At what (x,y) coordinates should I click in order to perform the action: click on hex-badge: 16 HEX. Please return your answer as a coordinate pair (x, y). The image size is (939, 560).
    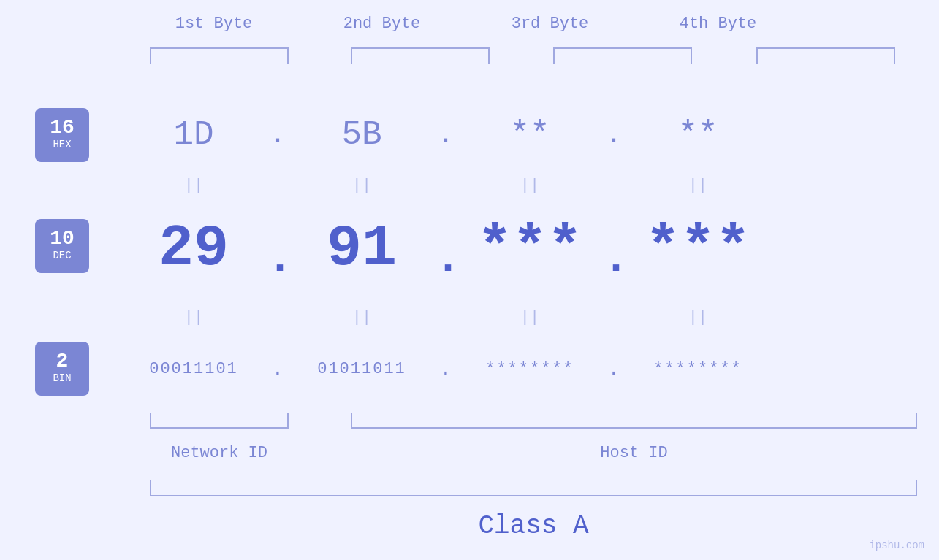
    Looking at the image, I should click on (62, 135).